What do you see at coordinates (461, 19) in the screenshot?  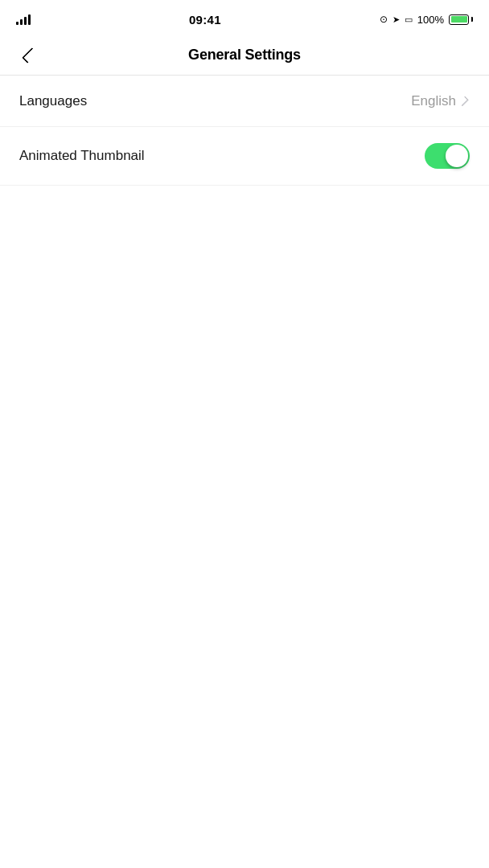 I see `battery-icon` at bounding box center [461, 19].